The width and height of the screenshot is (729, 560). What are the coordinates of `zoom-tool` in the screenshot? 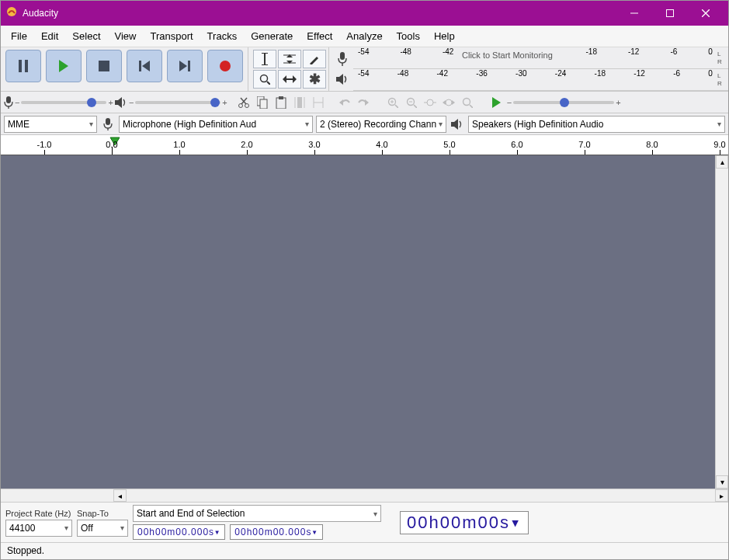 It's located at (265, 79).